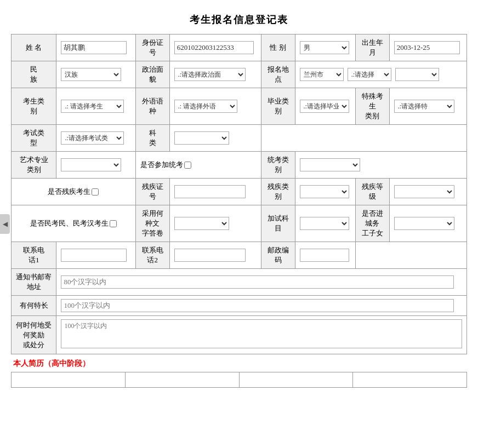 This screenshot has height=448, width=478. I want to click on specialty-cell, so click(262, 306).